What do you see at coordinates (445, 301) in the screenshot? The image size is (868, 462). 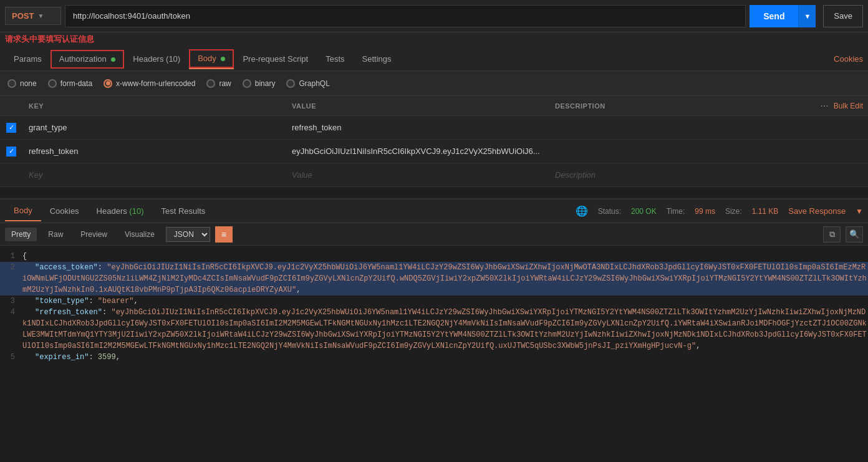 I see `line-content-3: "token_type": "bearer",` at bounding box center [445, 301].